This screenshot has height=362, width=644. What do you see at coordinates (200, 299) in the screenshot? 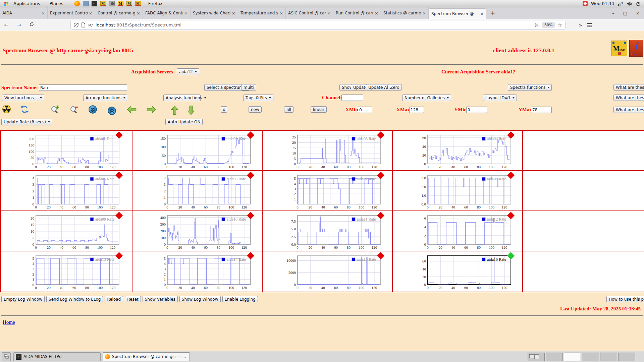
I see `footer-button: Show Log Window` at bounding box center [200, 299].